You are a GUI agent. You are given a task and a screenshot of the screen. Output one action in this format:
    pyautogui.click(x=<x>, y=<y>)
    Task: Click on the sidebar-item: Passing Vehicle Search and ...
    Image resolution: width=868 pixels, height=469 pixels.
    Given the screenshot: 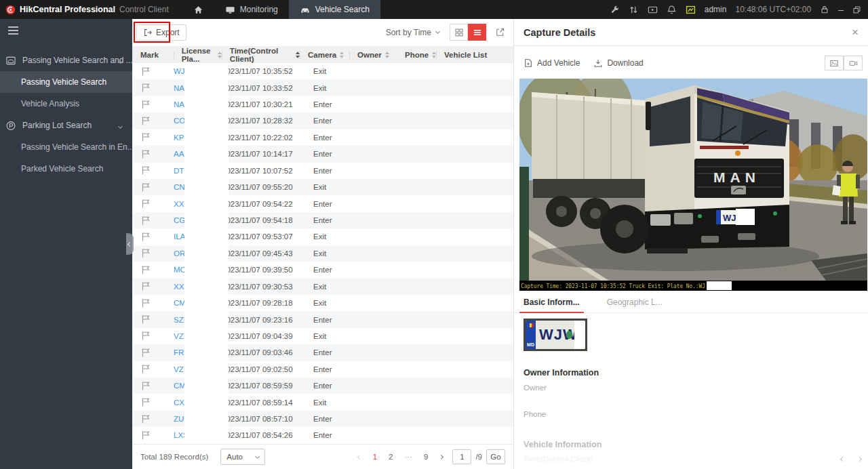 What is the action you would take?
    pyautogui.click(x=66, y=60)
    